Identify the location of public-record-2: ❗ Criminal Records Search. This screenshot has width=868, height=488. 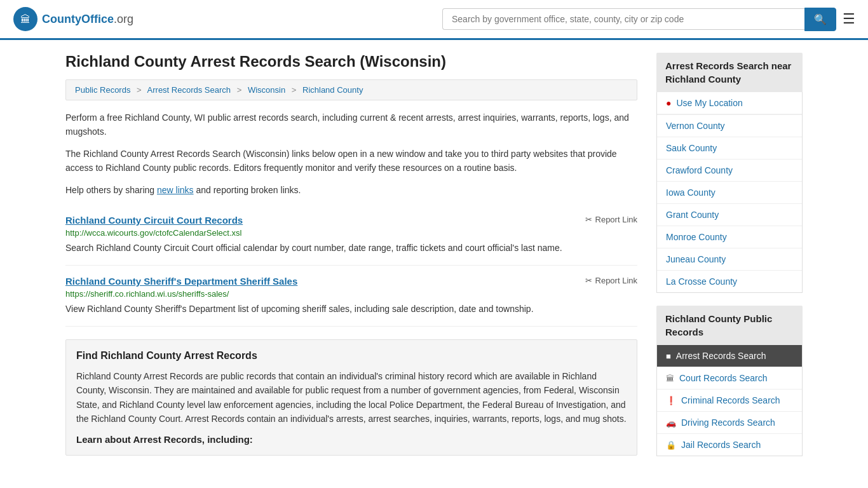
(729, 400).